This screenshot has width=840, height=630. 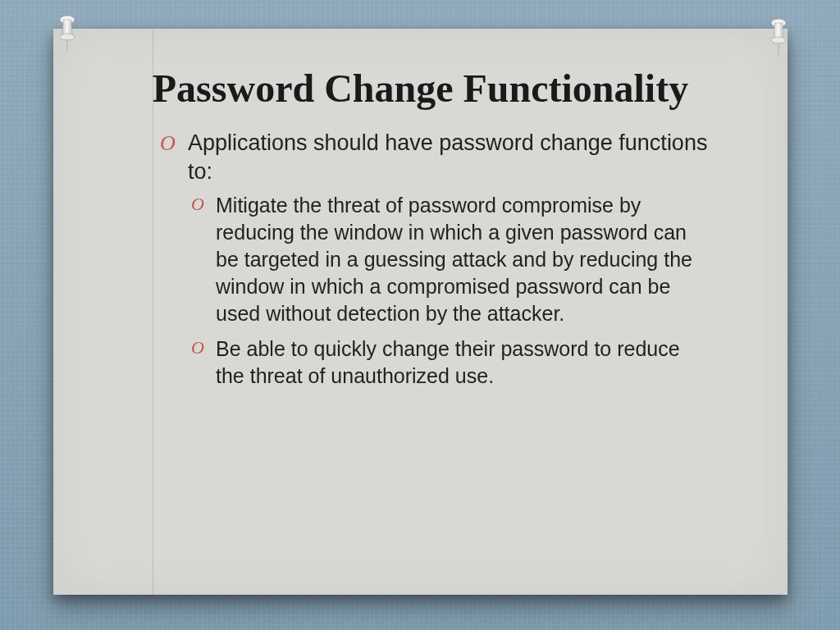 What do you see at coordinates (463, 259) in the screenshot?
I see `bullet-text: Mitigate the threat of password compromi…` at bounding box center [463, 259].